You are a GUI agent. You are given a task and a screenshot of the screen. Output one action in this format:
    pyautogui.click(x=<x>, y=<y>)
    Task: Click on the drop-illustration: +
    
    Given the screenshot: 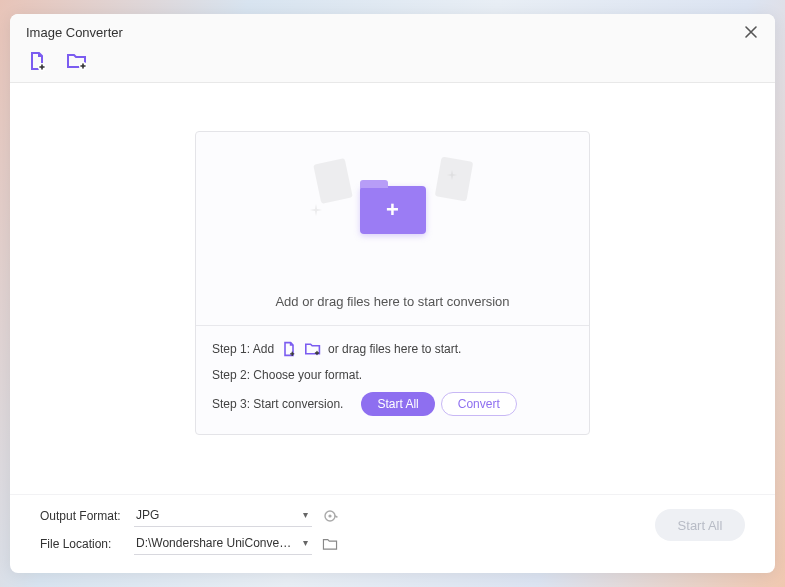 What is the action you would take?
    pyautogui.click(x=392, y=207)
    